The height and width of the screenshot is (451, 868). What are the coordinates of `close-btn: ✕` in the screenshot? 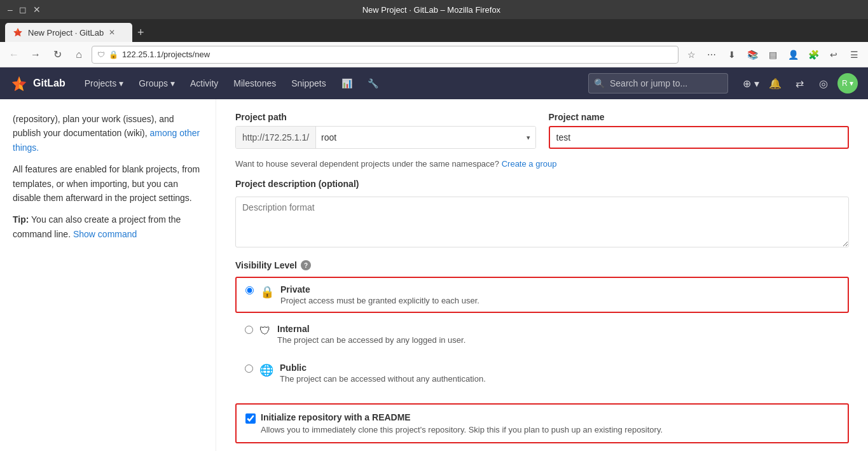 It's located at (37, 10).